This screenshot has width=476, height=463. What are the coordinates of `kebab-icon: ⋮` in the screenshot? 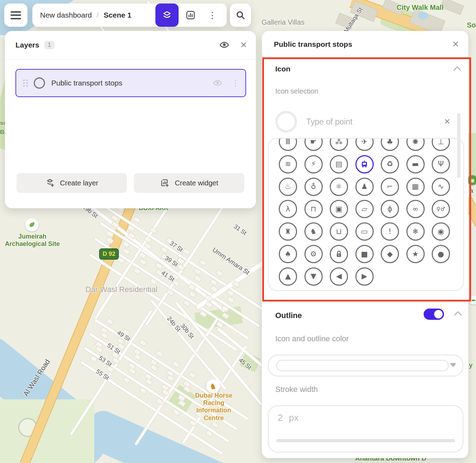 It's located at (212, 15).